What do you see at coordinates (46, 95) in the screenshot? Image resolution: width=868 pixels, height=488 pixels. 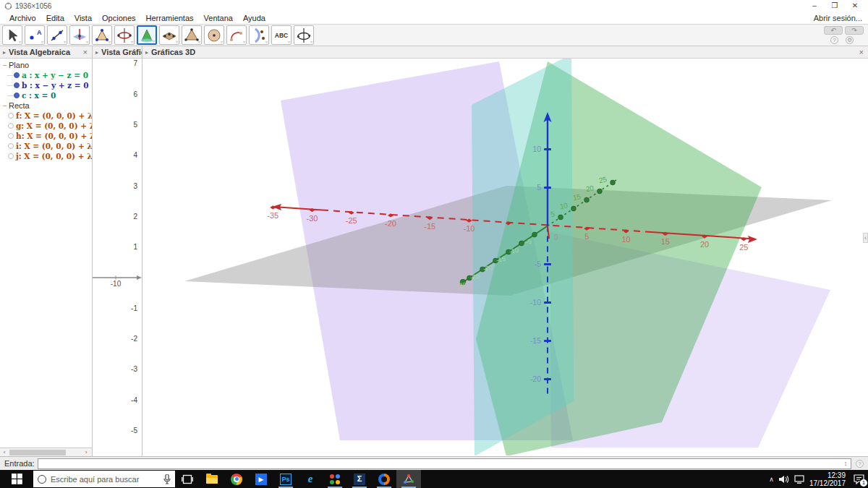 I see `algebra-item-c: c : x = 0` at bounding box center [46, 95].